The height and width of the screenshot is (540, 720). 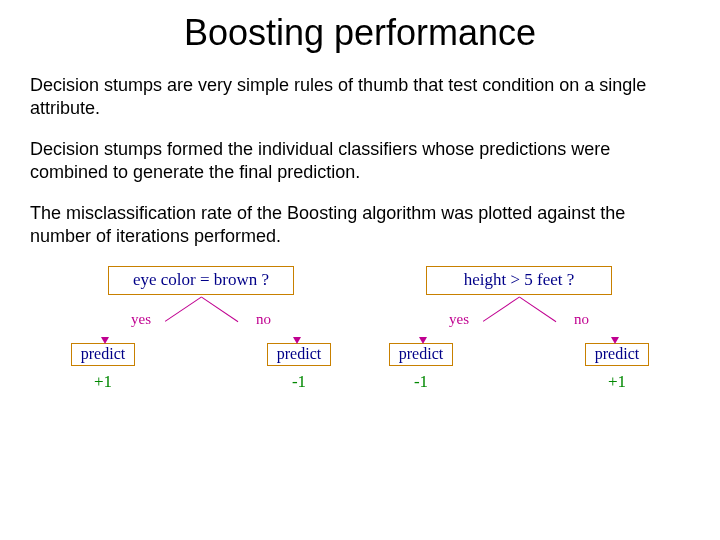 What do you see at coordinates (299, 368) in the screenshot?
I see `leaf-right: predict -1` at bounding box center [299, 368].